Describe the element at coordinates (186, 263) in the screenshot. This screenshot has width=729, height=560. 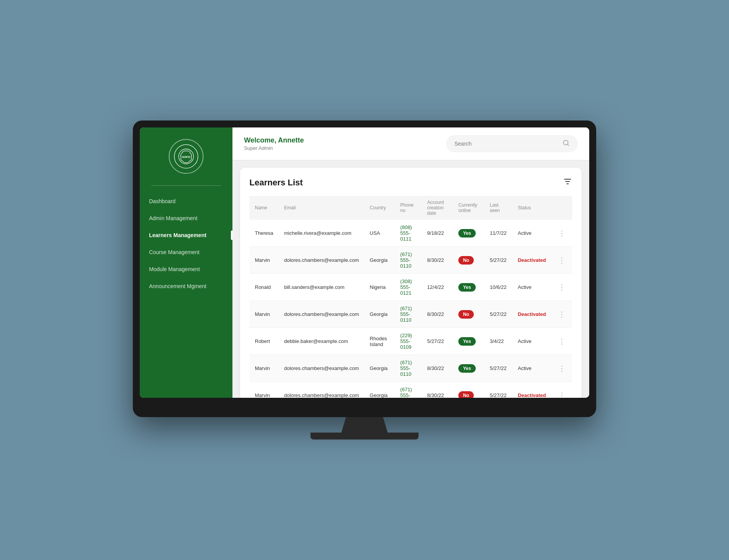
I see `sidebar: soro Dashboard Admin Management` at that location.